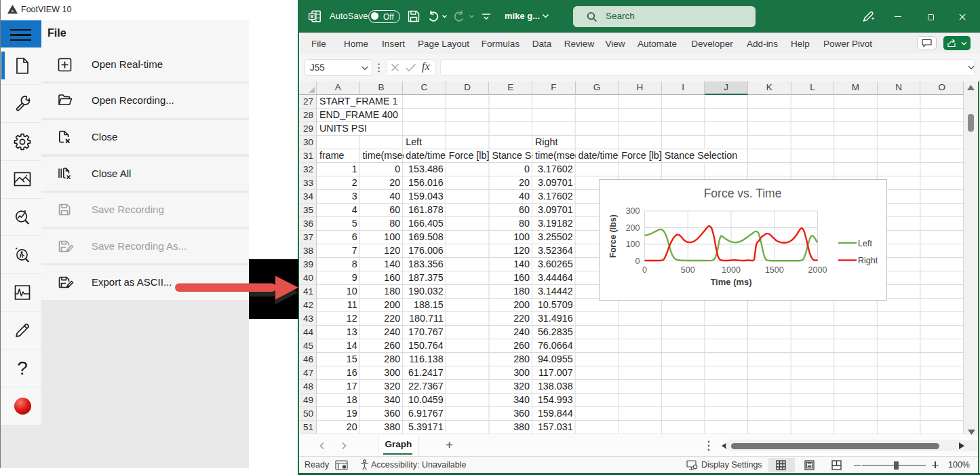 The width and height of the screenshot is (980, 475). Describe the element at coordinates (775, 270) in the screenshot. I see `svg-text: 1500` at that location.